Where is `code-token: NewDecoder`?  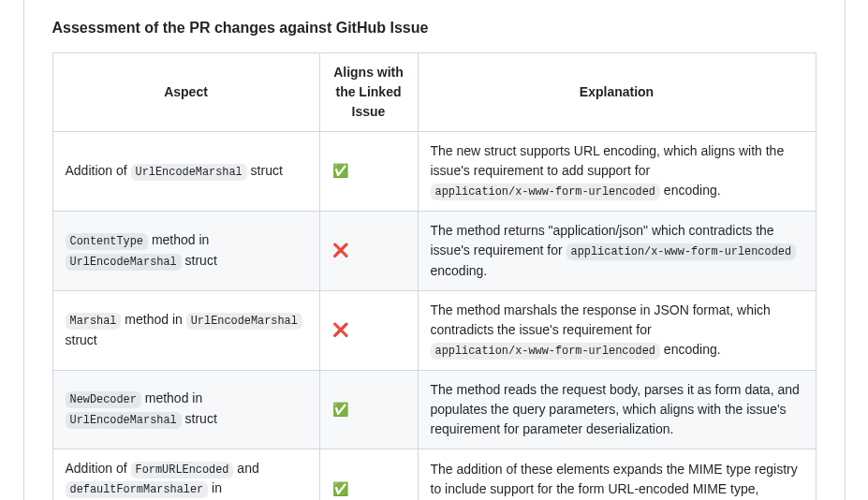
code-token: NewDecoder is located at coordinates (103, 400).